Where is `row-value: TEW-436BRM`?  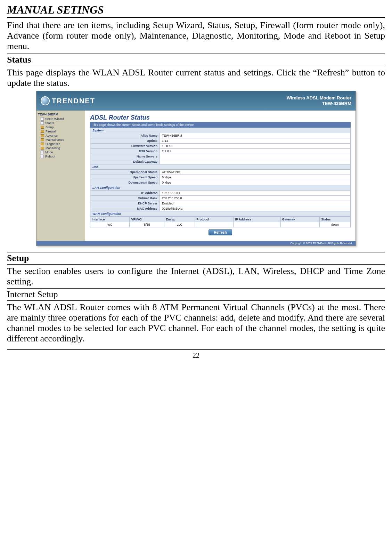
row-value: TEW-436BRM is located at coordinates (255, 136).